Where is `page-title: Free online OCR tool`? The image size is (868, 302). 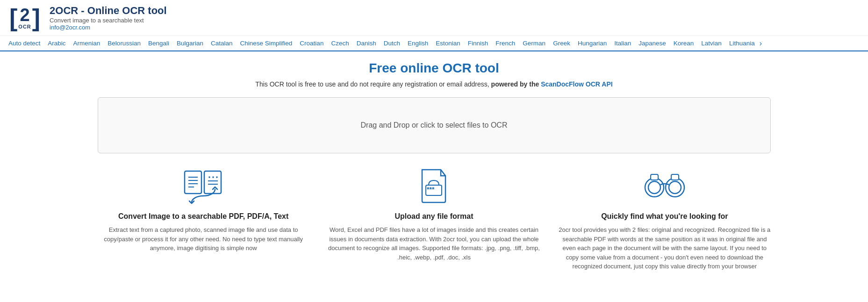 page-title: Free online OCR tool is located at coordinates (434, 68).